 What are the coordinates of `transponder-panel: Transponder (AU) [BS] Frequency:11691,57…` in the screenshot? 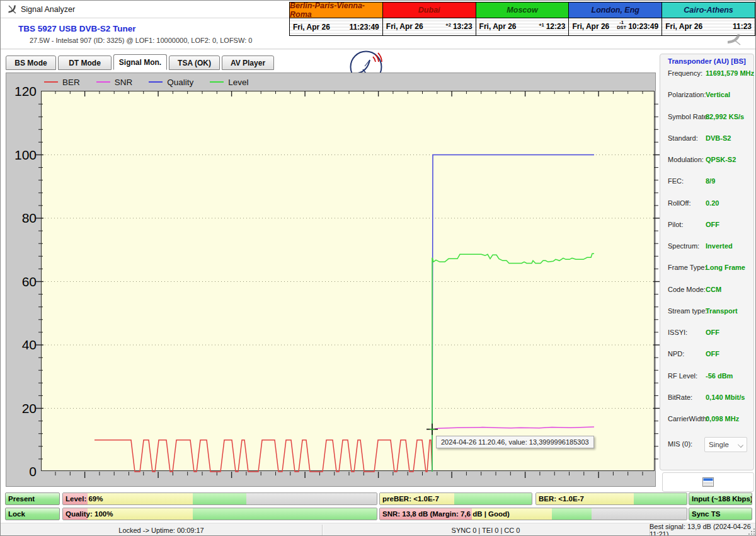 It's located at (707, 262).